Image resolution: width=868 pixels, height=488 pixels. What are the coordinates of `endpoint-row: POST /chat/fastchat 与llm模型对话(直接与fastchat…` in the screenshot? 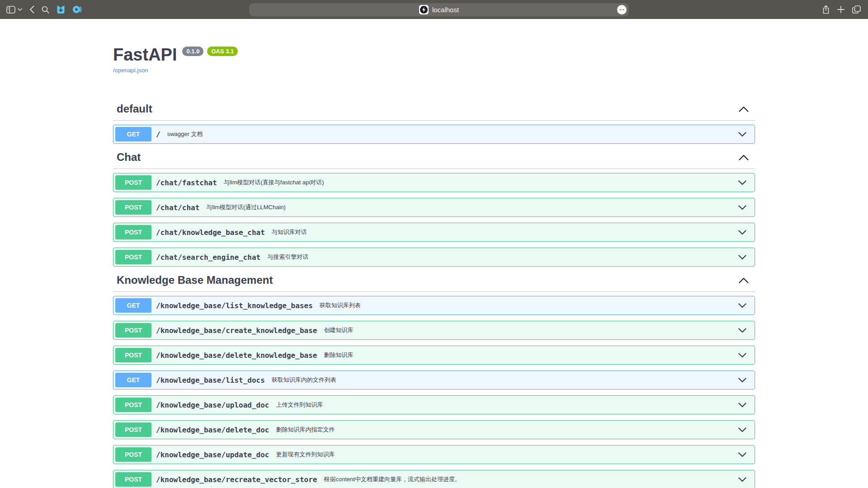 It's located at (434, 183).